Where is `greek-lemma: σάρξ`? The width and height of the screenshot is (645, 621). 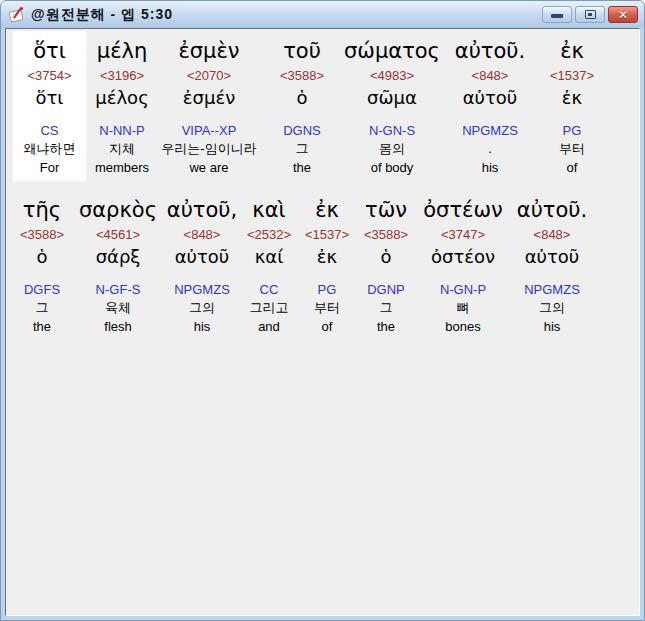 greek-lemma: σάρξ is located at coordinates (118, 257).